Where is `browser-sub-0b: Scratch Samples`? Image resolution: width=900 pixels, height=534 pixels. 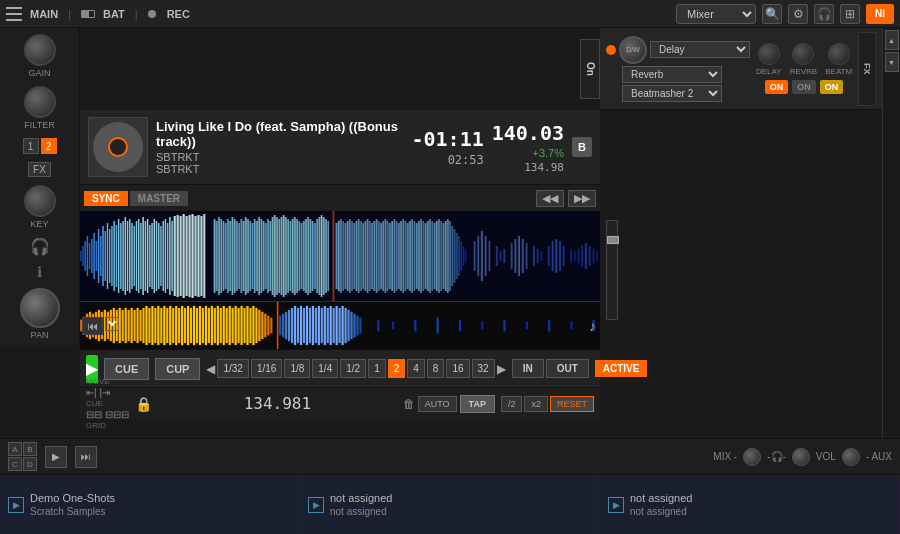
browser-sub-0b: Scratch Samples is located at coordinates (72, 512).